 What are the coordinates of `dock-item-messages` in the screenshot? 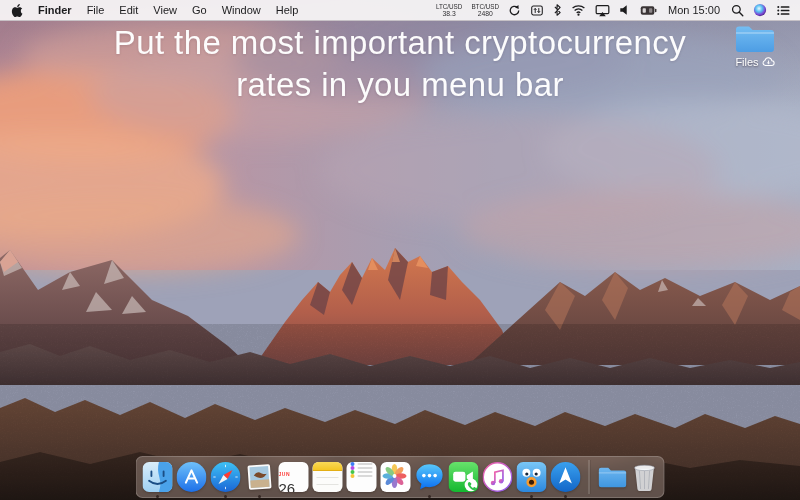 It's located at (430, 477).